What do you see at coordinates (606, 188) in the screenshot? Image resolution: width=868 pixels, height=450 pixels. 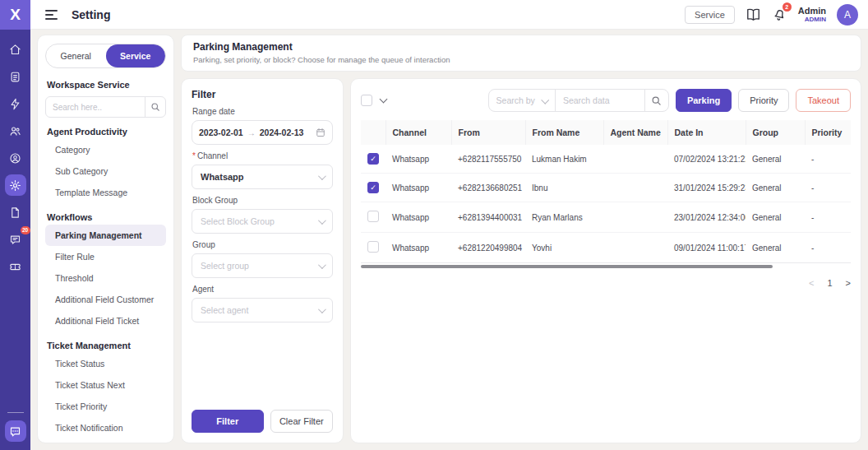 I see `table-row: Whatsapp +6282136680251 Ibnu 31/01/2024 …` at bounding box center [606, 188].